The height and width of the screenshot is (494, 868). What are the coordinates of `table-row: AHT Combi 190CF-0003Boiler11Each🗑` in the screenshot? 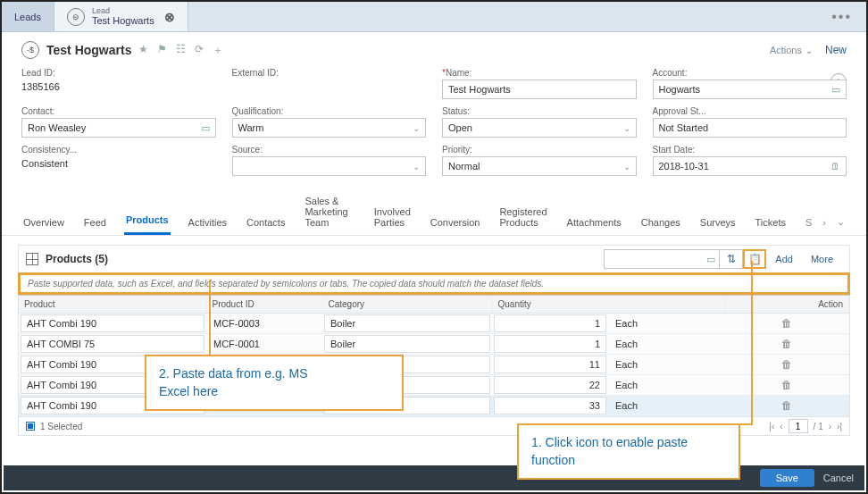 It's located at (434, 364).